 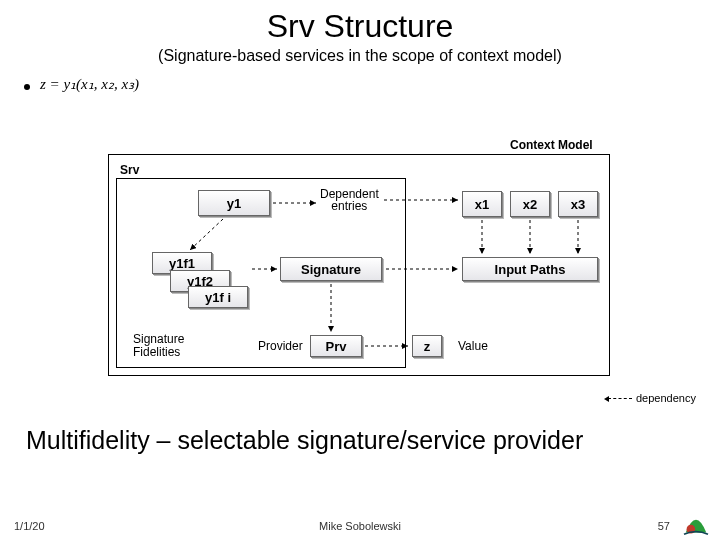 What do you see at coordinates (427, 346) in the screenshot?
I see `node-z: z` at bounding box center [427, 346].